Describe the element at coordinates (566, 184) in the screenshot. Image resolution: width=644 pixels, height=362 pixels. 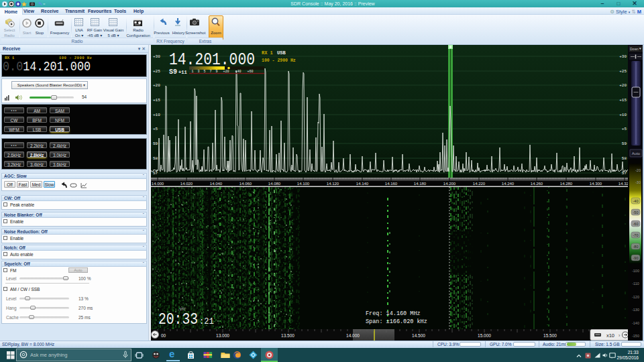
I see `svg-text: 14.280` at that location.